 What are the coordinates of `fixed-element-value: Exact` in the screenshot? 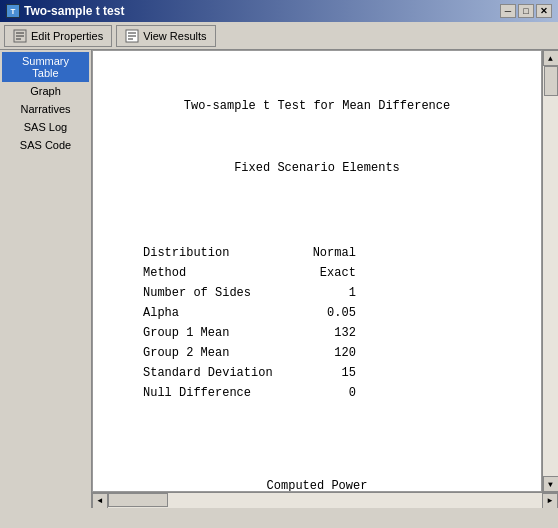 It's located at (334, 273).